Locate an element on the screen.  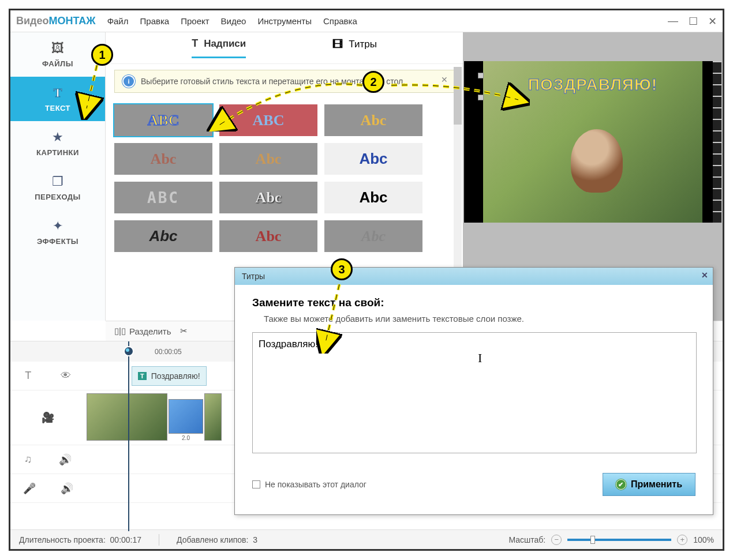
sidebar-item-pictures: КАРТИНКИ is located at coordinates (58, 143).